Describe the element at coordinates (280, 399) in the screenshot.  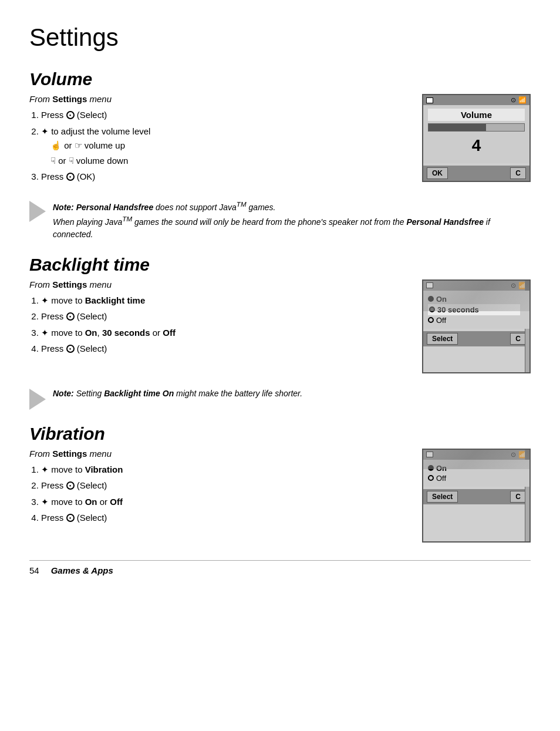
I see `note-backlight: Note: Setting Backlight time On might ma…` at that location.